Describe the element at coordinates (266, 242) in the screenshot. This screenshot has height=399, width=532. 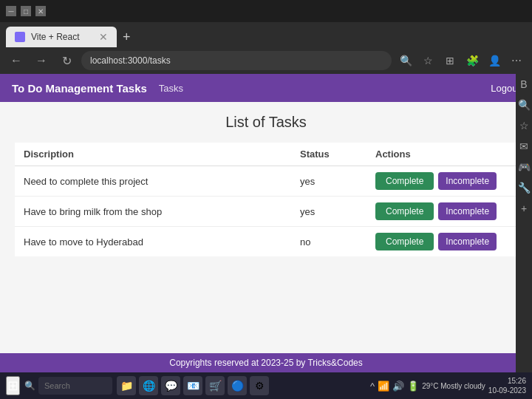
I see `table-row: Have to move to HyderabadnoCompleteIncom…` at that location.